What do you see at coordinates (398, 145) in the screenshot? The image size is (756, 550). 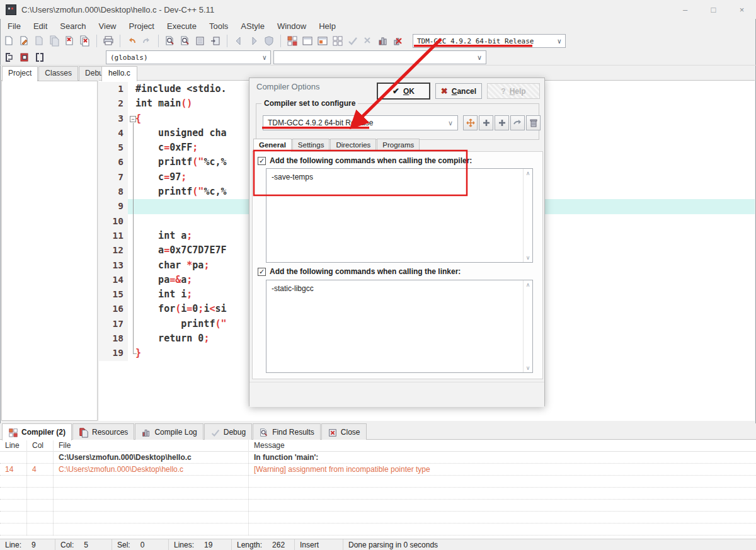 I see `dialog-tab-programs: Programs` at bounding box center [398, 145].